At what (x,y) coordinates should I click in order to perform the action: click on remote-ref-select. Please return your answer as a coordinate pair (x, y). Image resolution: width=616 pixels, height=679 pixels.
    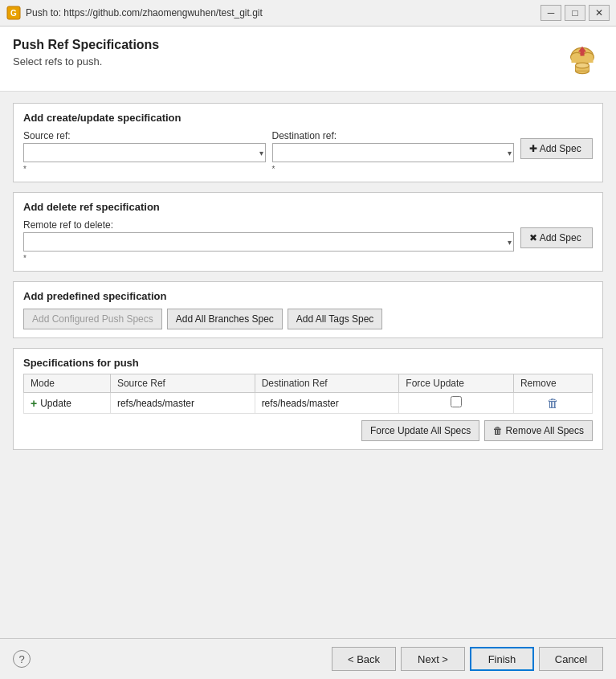
    Looking at the image, I should click on (268, 242).